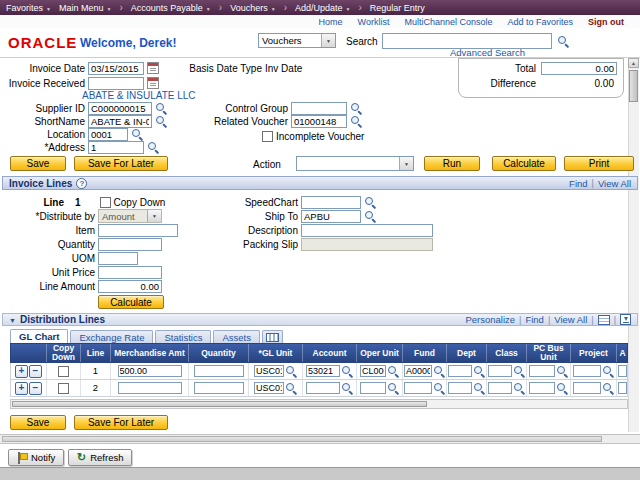 The height and width of the screenshot is (480, 640). What do you see at coordinates (579, 68) in the screenshot?
I see `total-input` at bounding box center [579, 68].